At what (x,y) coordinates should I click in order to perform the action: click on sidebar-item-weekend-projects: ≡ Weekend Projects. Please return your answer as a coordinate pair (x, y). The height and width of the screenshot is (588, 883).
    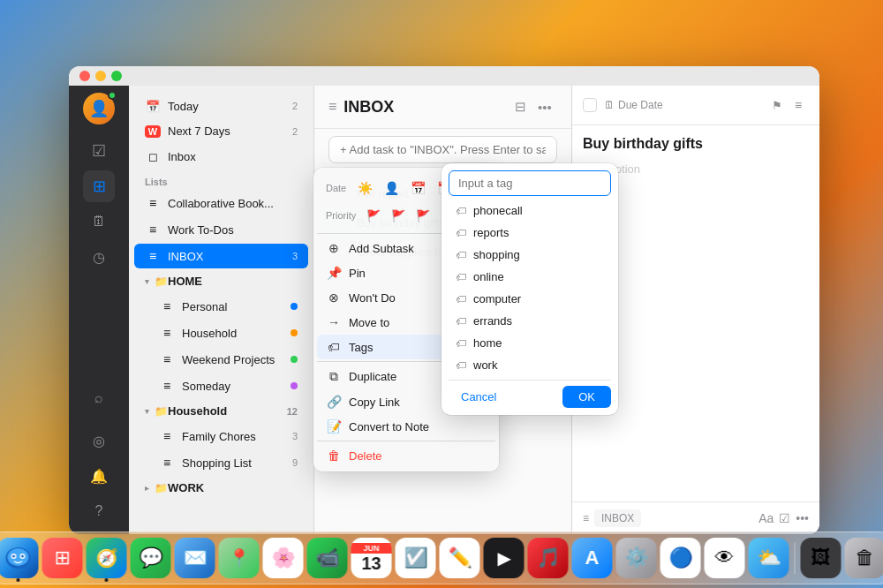
    Looking at the image, I should click on (221, 359).